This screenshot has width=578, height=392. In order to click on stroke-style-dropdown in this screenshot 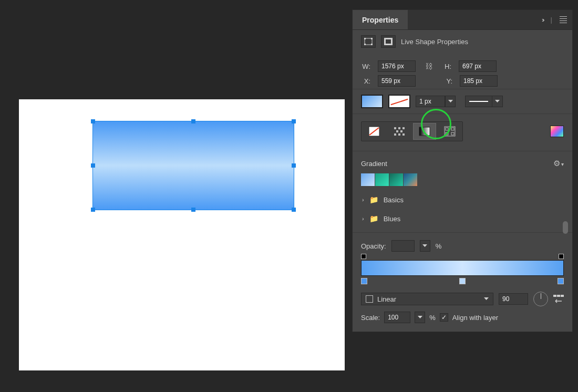, I will do `click(498, 101)`.